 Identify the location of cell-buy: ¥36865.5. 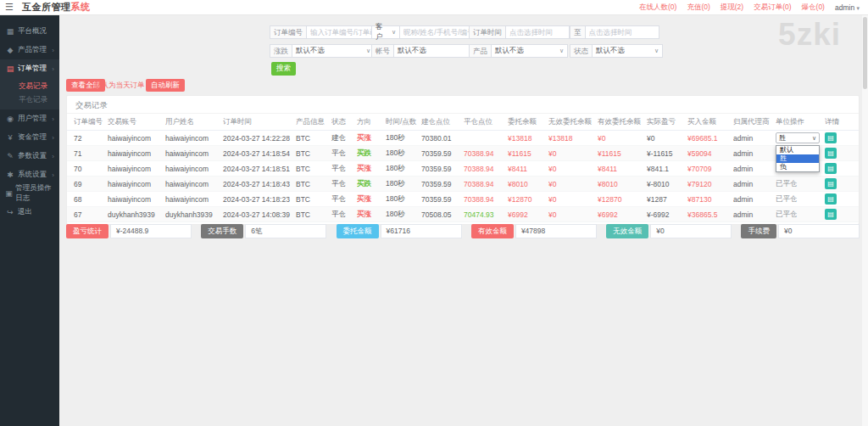
(710, 215).